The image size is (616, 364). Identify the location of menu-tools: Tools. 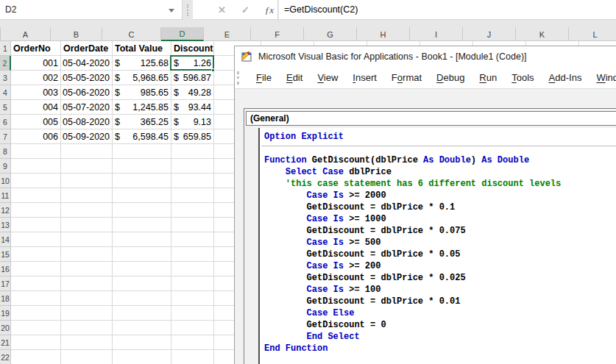
(523, 78).